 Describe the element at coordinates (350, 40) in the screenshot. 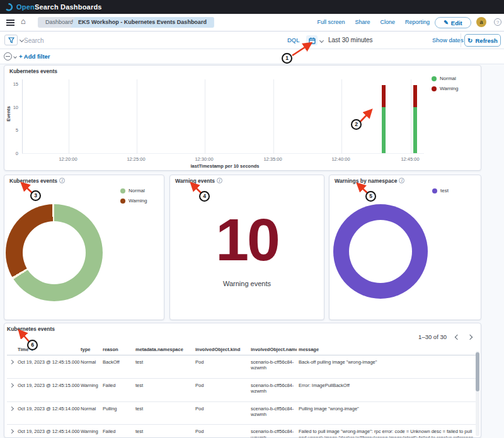

I see `time-range-value: Last 30 minutes` at that location.